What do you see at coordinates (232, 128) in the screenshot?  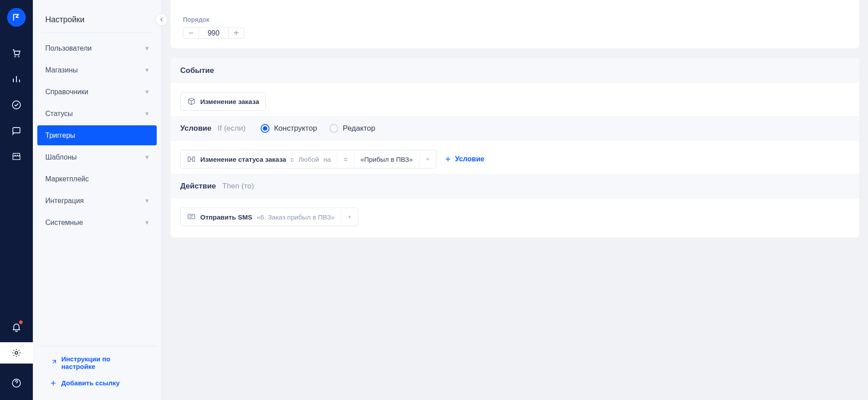 I see `condition-hint: If (если)` at bounding box center [232, 128].